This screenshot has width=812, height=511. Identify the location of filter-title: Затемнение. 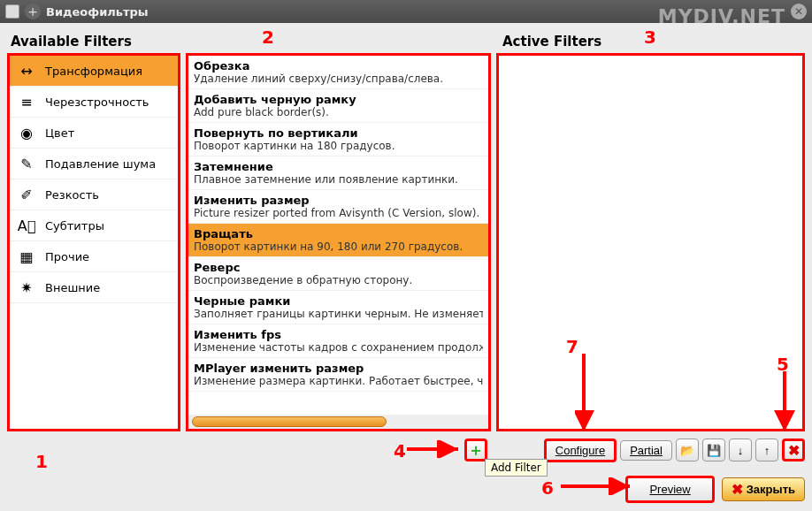
(338, 166).